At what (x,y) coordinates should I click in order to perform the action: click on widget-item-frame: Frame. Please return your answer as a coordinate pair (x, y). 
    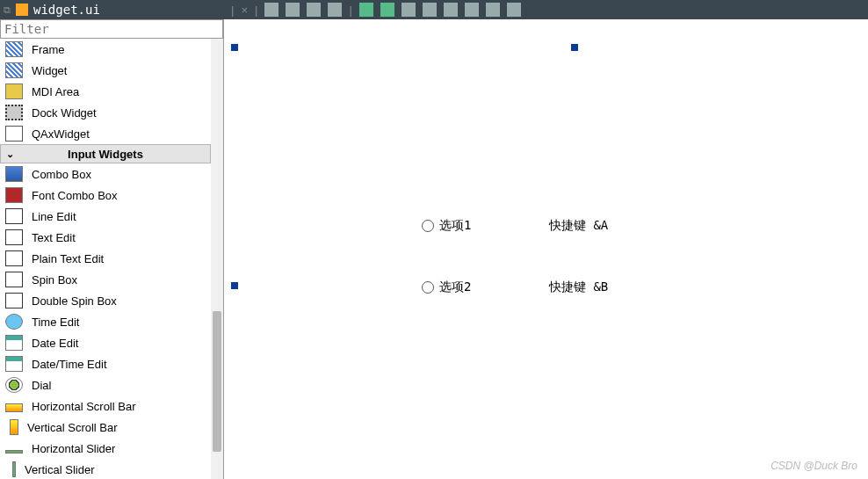
    Looking at the image, I should click on (105, 49).